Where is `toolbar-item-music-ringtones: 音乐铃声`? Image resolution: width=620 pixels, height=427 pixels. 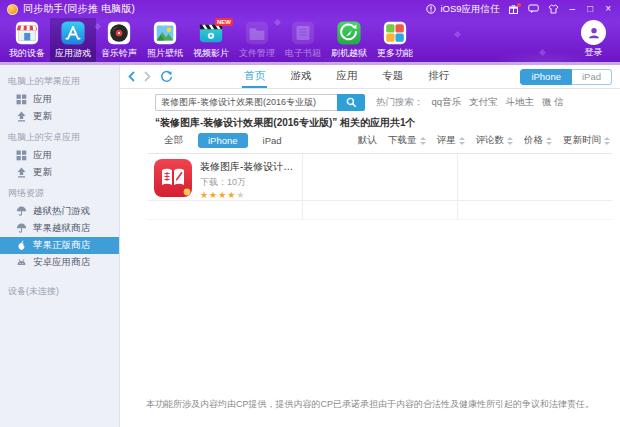
toolbar-item-music-ringtones: 音乐铃声 is located at coordinates (119, 40).